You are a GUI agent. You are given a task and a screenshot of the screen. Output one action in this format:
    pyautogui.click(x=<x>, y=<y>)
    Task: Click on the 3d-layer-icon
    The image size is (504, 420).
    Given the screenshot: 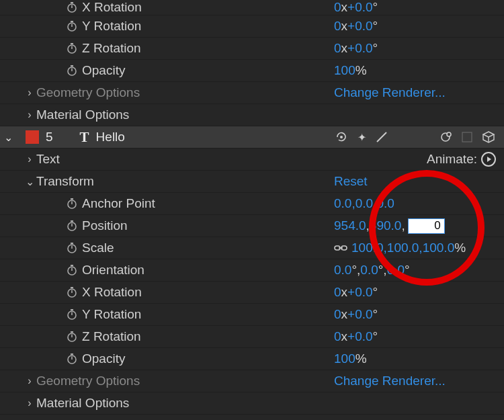 What is the action you would take?
    pyautogui.click(x=489, y=137)
    